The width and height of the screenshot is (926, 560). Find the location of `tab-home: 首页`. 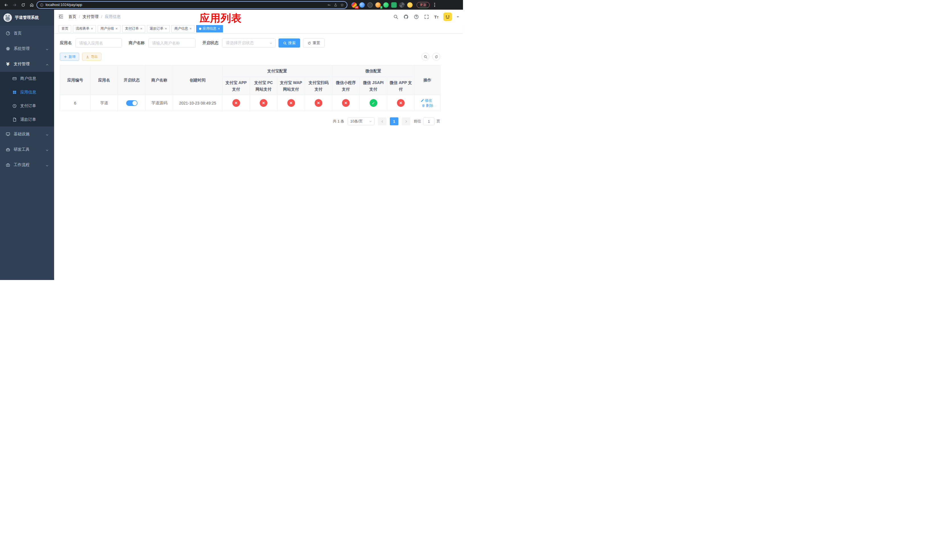

tab-home: 首页 is located at coordinates (65, 29).